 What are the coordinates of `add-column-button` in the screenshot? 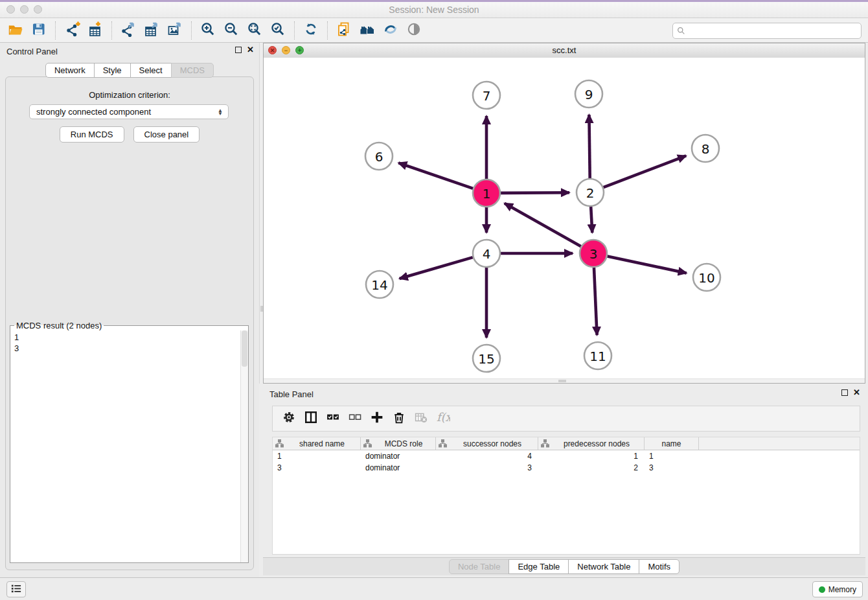 It's located at (377, 419).